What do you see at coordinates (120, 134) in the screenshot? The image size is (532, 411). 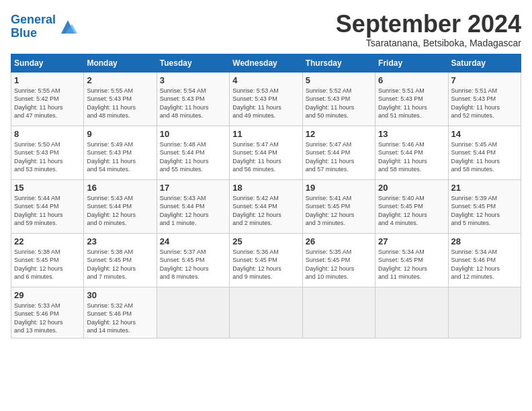 I see `day-number: 9` at bounding box center [120, 134].